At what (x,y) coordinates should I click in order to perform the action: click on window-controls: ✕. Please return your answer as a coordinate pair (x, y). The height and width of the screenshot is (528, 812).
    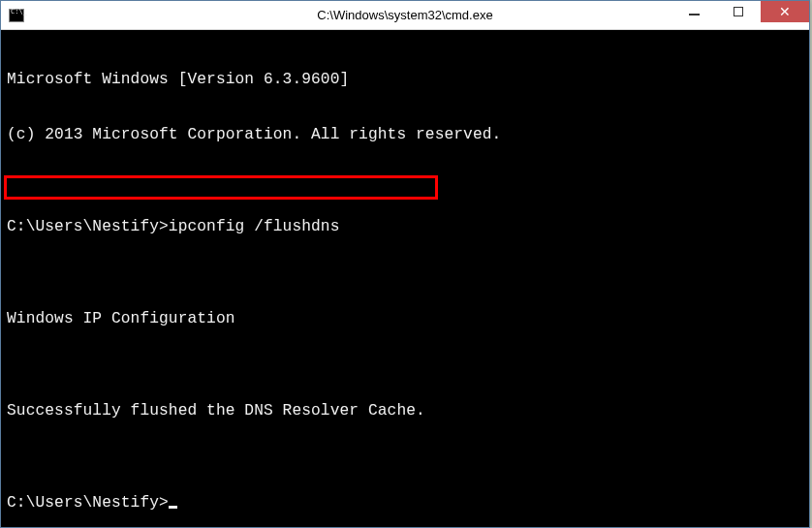
    Looking at the image, I should click on (740, 12).